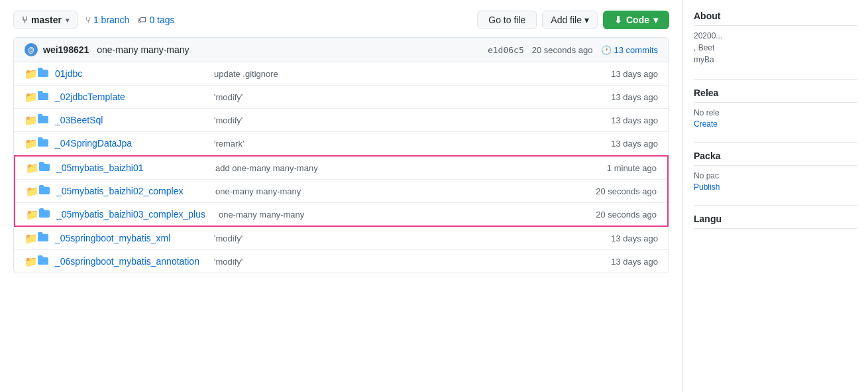 The image size is (868, 392). What do you see at coordinates (775, 19) in the screenshot?
I see `about-title: About` at bounding box center [775, 19].